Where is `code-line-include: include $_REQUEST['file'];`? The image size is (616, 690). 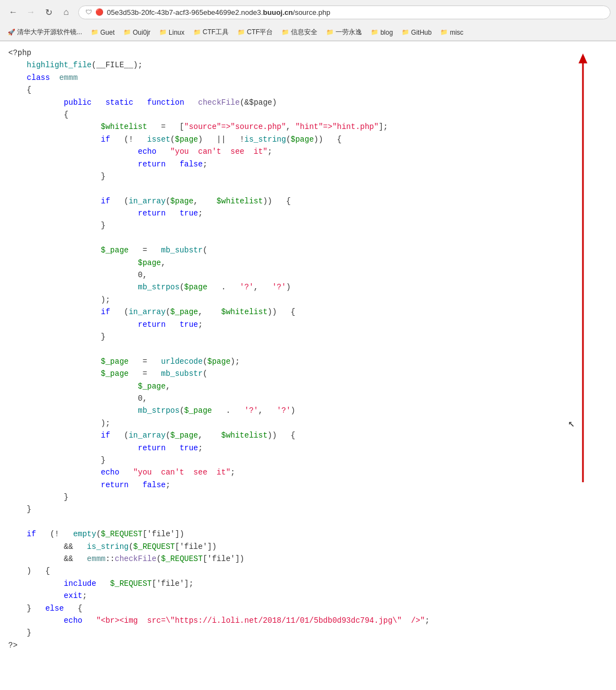
code-line-include: include $_REQUEST['file']; is located at coordinates (308, 584).